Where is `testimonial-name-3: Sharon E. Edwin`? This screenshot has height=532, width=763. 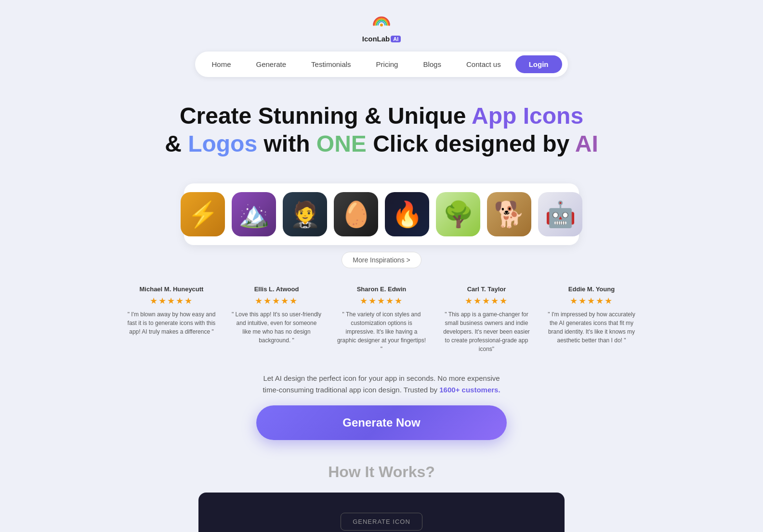
testimonial-name-3: Sharon E. Edwin is located at coordinates (382, 289).